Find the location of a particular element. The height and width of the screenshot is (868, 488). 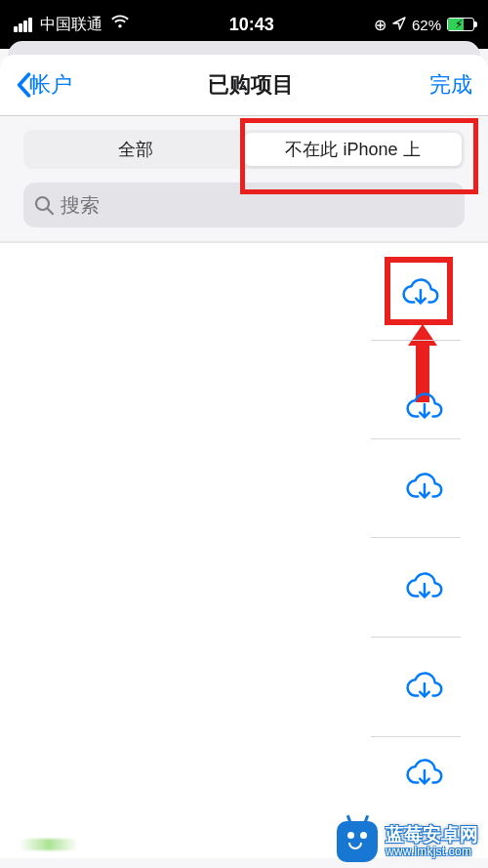

search-field is located at coordinates (244, 205).